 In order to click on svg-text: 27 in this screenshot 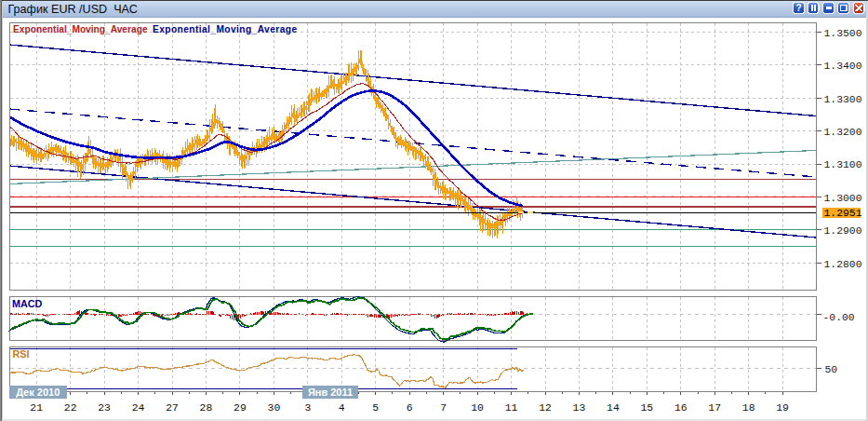, I will do `click(172, 408)`.